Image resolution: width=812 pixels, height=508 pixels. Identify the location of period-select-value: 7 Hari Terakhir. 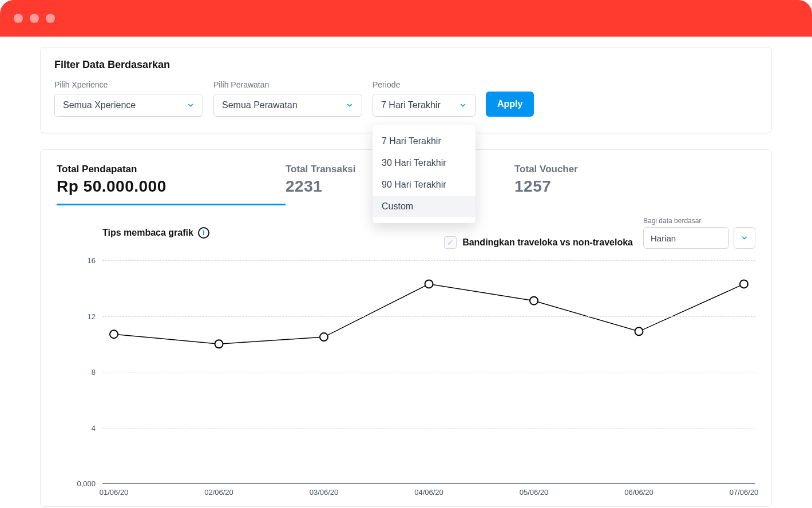
(411, 105).